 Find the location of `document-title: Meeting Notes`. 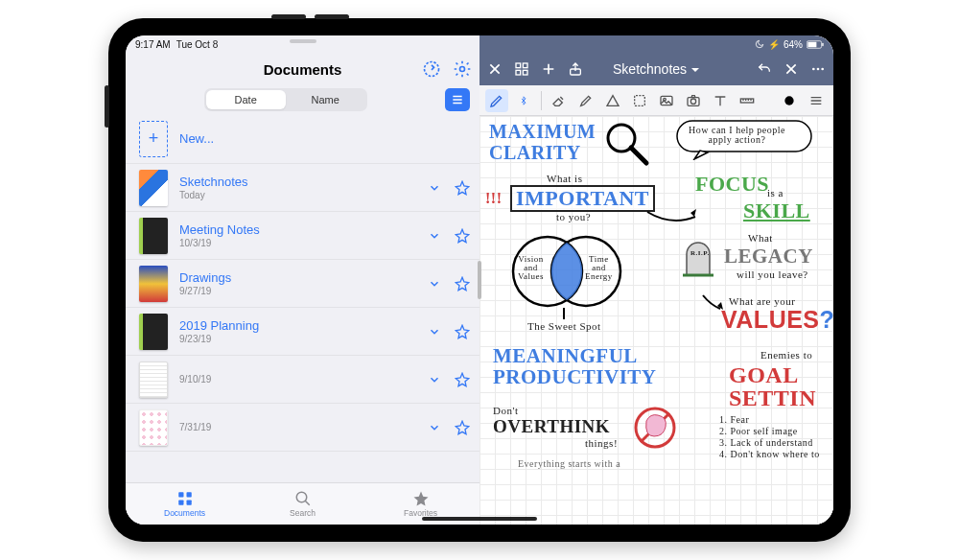

document-title: Meeting Notes is located at coordinates (303, 230).